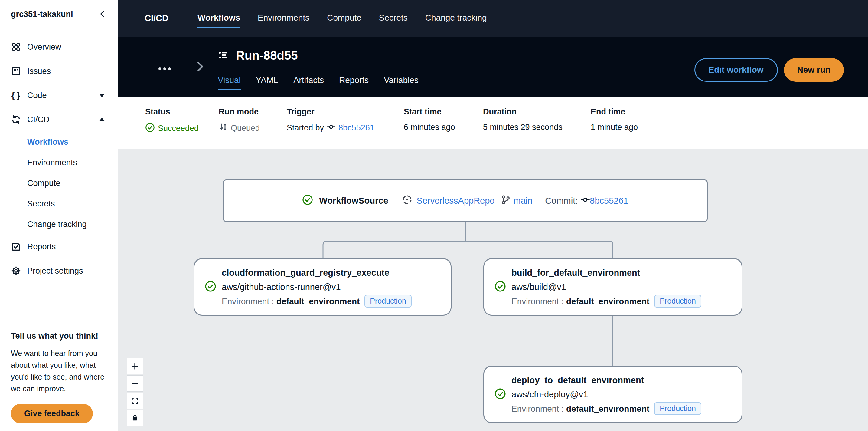  What do you see at coordinates (59, 119) in the screenshot?
I see `sidebar-item-cicd: CI/CD` at bounding box center [59, 119].